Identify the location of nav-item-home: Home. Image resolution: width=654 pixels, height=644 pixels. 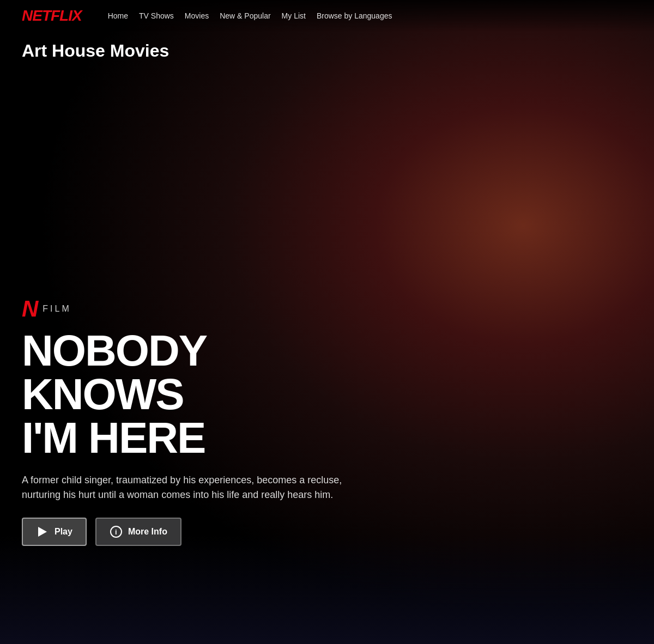
(118, 16).